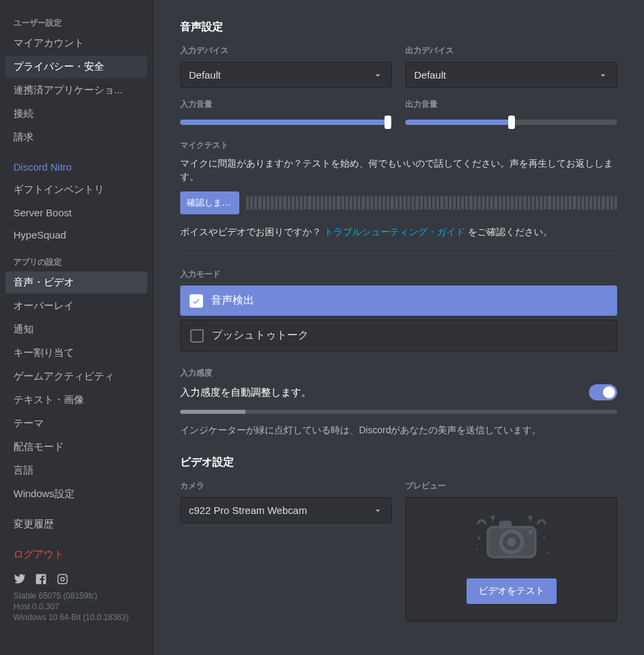 This screenshot has width=644, height=655. Describe the element at coordinates (286, 105) in the screenshot. I see `input-volume-label: 入力音量` at that location.